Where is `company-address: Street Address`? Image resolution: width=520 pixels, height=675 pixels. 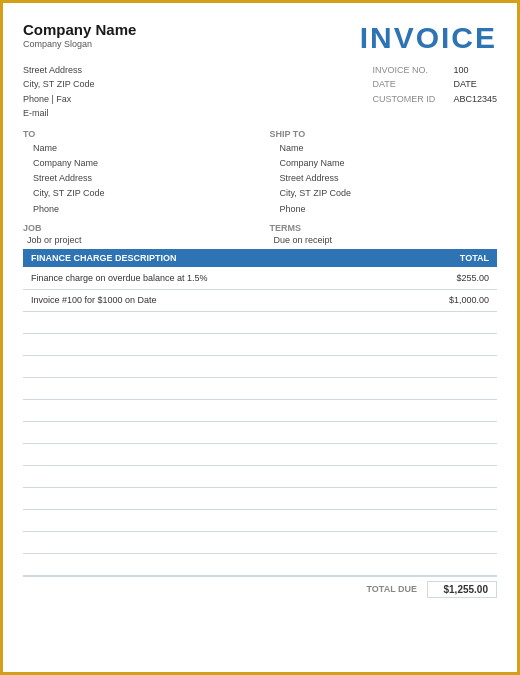
company-address: Street Address is located at coordinates (59, 70).